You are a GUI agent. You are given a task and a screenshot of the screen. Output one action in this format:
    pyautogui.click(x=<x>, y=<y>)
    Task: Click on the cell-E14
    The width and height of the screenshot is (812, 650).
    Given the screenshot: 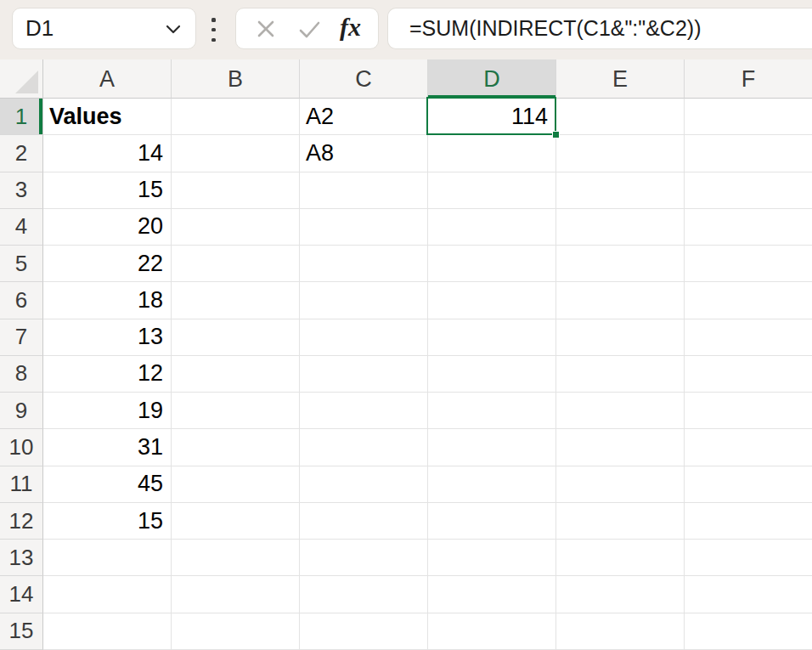 What is the action you would take?
    pyautogui.click(x=620, y=595)
    